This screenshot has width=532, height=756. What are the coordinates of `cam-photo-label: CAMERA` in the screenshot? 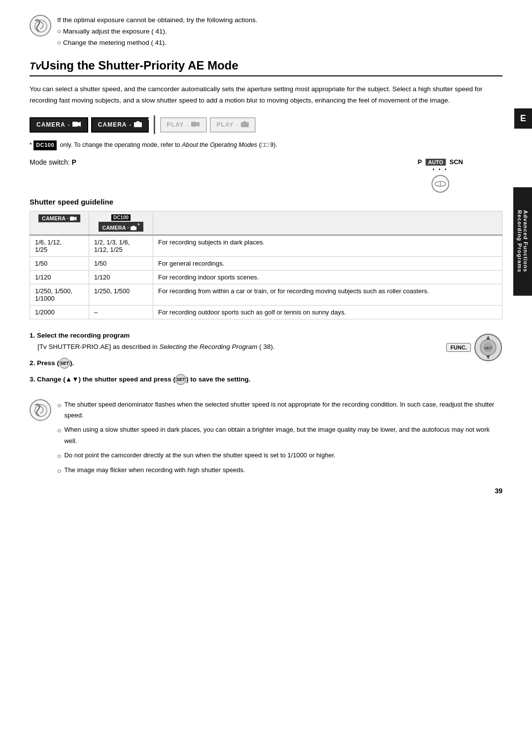 It's located at (112, 125).